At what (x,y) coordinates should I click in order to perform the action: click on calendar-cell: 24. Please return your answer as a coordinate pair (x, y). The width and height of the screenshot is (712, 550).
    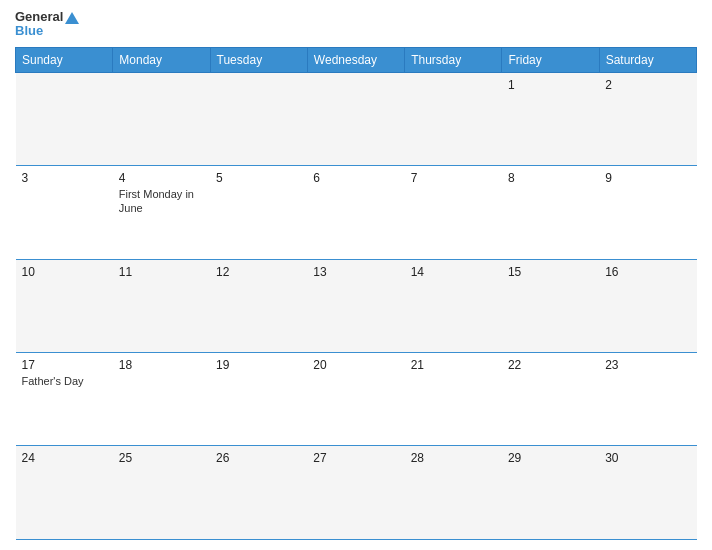
    Looking at the image, I should click on (64, 493).